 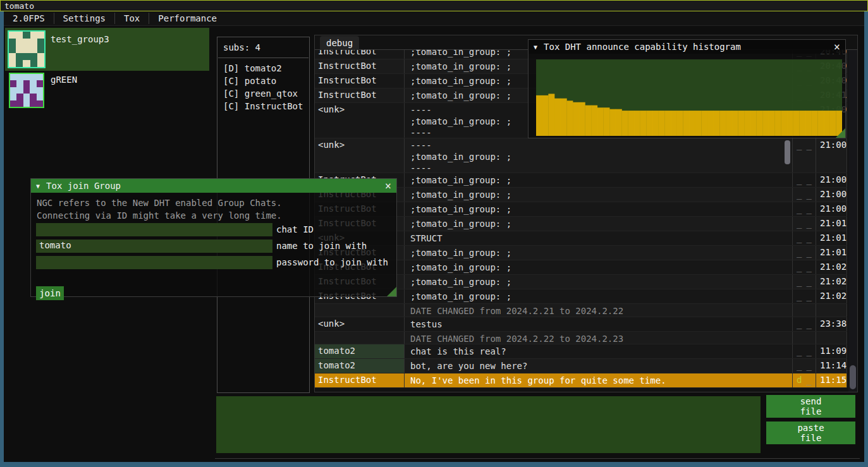 What do you see at coordinates (83, 186) in the screenshot?
I see `join-group-window-title: Tox join Group` at bounding box center [83, 186].